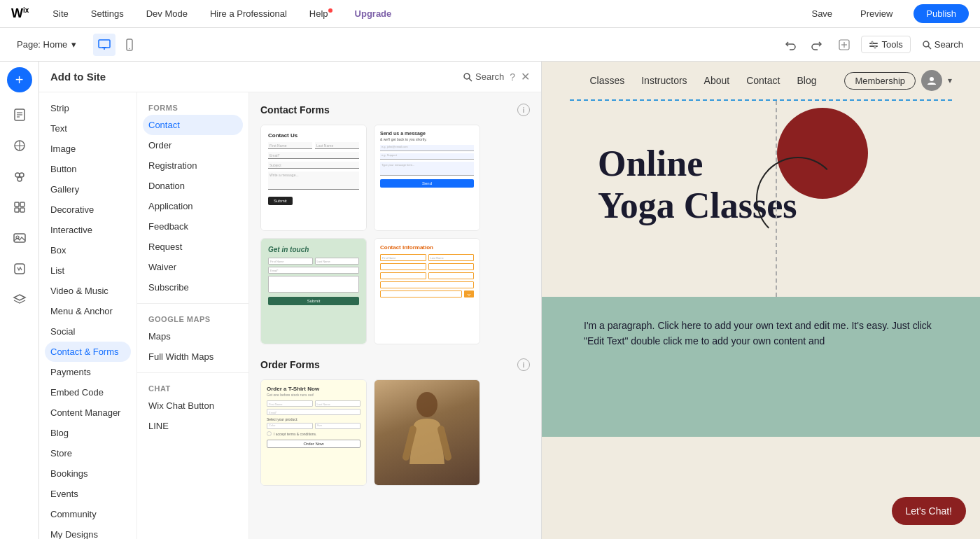 The height and width of the screenshot is (539, 980). I want to click on membership-button: Membership, so click(880, 81).